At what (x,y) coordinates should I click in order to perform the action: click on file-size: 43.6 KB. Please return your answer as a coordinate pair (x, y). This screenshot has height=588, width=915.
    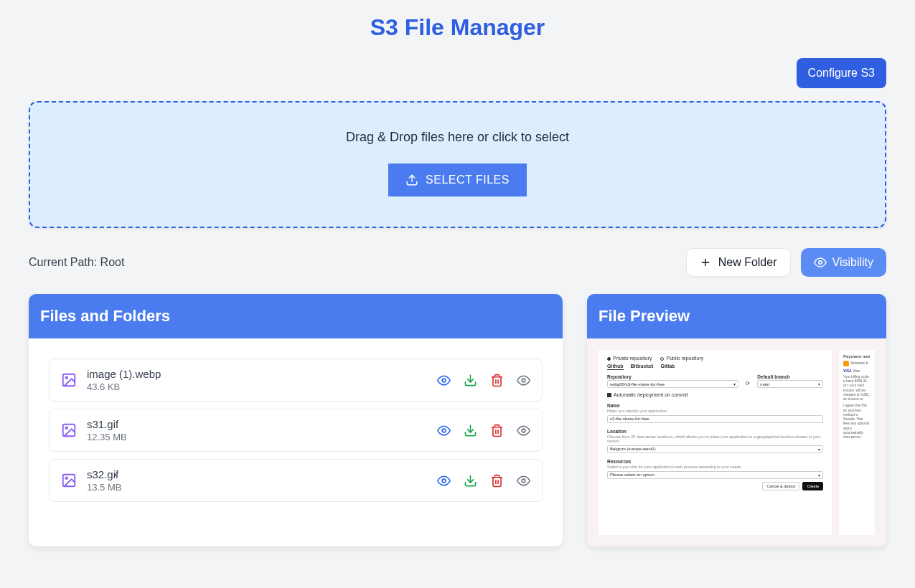
    Looking at the image, I should click on (262, 387).